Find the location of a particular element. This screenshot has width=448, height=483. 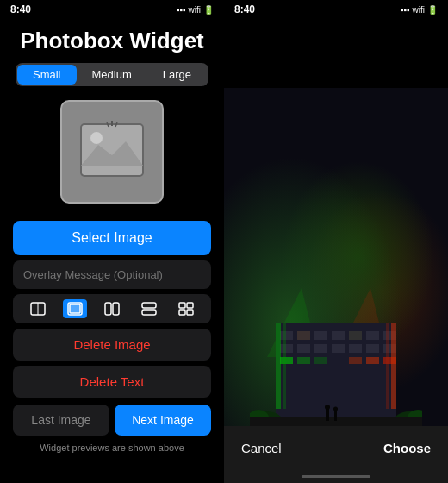

image-preview is located at coordinates (112, 152).